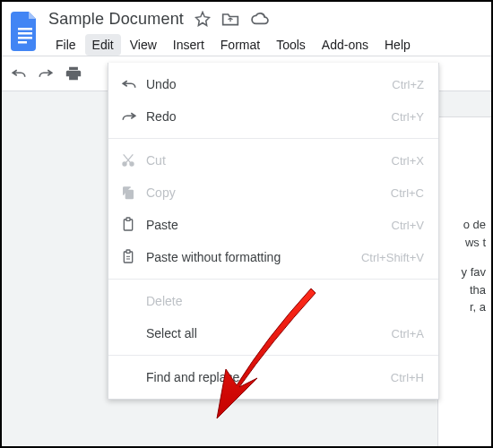 The height and width of the screenshot is (448, 493). Describe the element at coordinates (464, 233) in the screenshot. I see `page-text-fragment: o de ws t` at that location.